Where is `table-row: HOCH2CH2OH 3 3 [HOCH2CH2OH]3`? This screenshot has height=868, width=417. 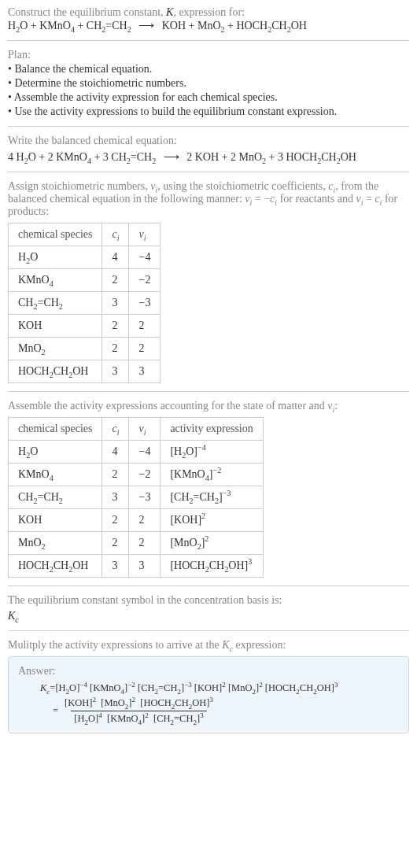 table-row: HOCH2CH2OH 3 3 [HOCH2CH2OH]3 is located at coordinates (136, 567).